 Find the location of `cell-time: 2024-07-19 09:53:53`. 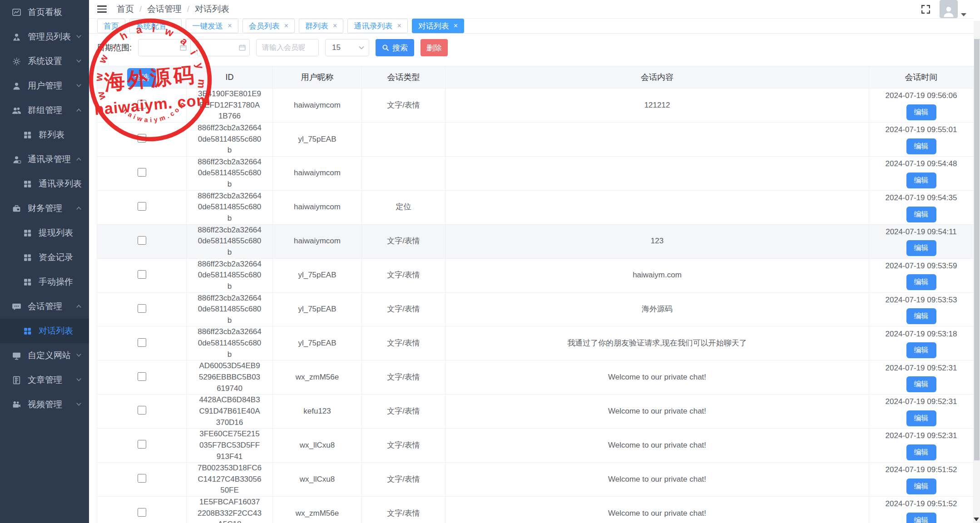

cell-time: 2024-07-19 09:53:53 is located at coordinates (921, 301).